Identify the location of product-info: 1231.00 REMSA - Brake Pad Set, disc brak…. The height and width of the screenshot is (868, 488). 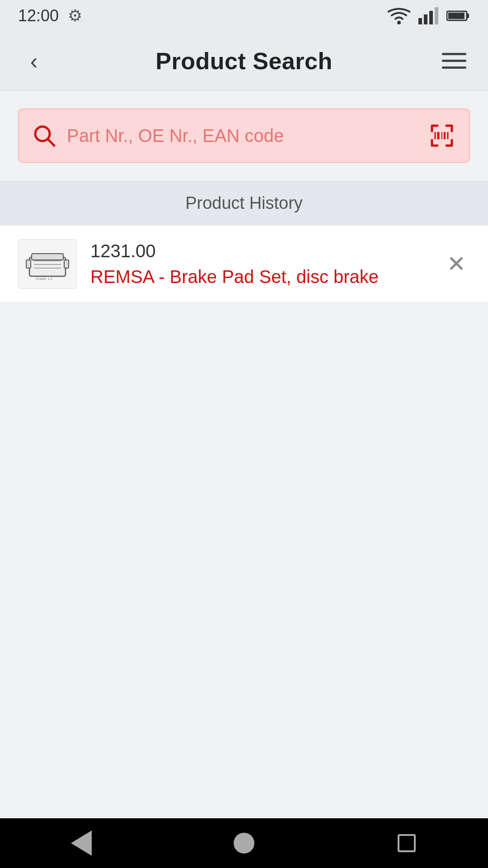
(260, 264).